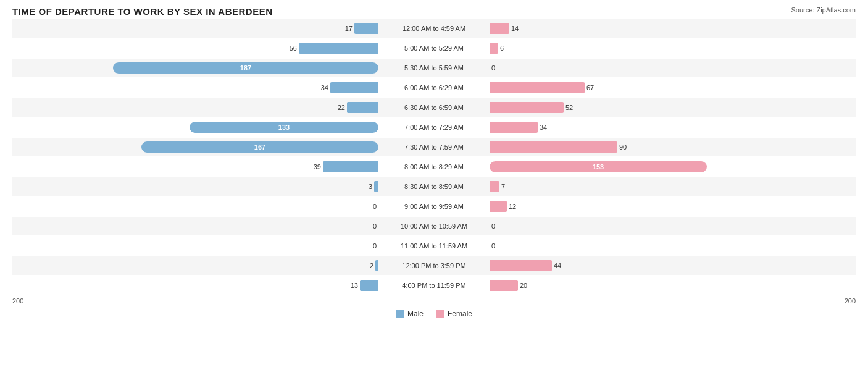  Describe the element at coordinates (359, 28) in the screenshot. I see `left-side: 17` at that location.